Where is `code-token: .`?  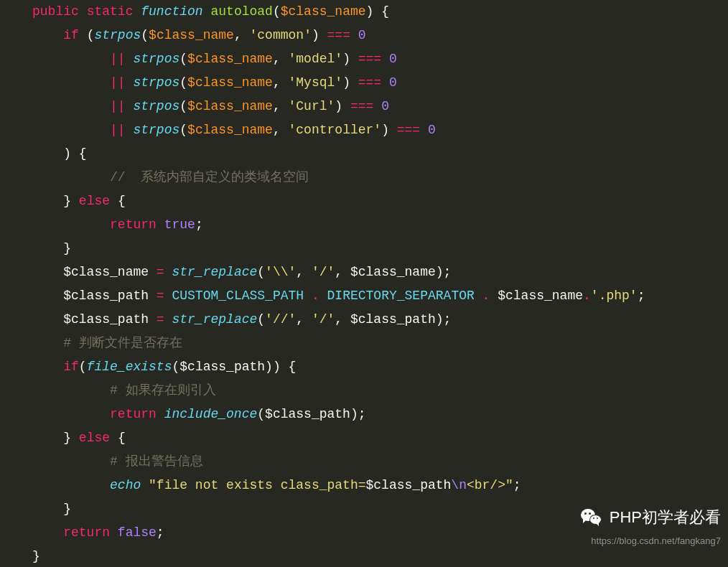
code-token: . is located at coordinates (316, 296).